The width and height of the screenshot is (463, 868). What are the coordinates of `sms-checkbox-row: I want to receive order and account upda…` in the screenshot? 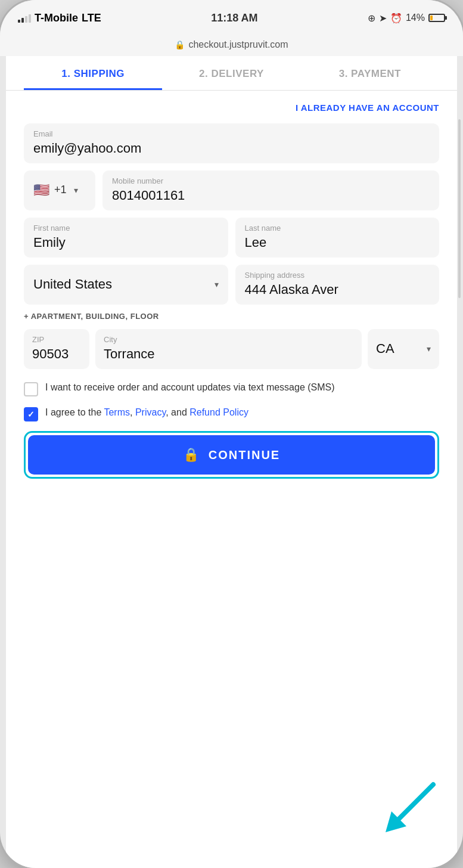 It's located at (231, 389).